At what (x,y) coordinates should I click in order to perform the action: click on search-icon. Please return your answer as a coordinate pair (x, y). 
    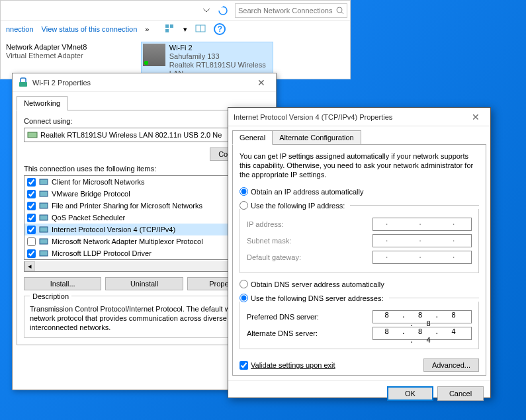
    Looking at the image, I should click on (340, 11).